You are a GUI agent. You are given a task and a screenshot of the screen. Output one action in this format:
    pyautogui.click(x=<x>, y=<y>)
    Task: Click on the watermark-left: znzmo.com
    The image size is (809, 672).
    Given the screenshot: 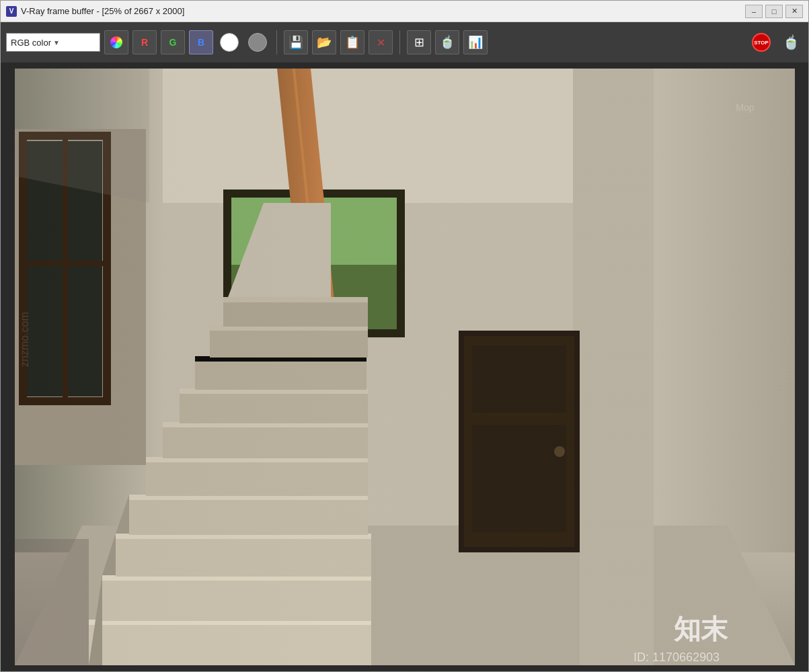 What is the action you would take?
    pyautogui.click(x=24, y=339)
    